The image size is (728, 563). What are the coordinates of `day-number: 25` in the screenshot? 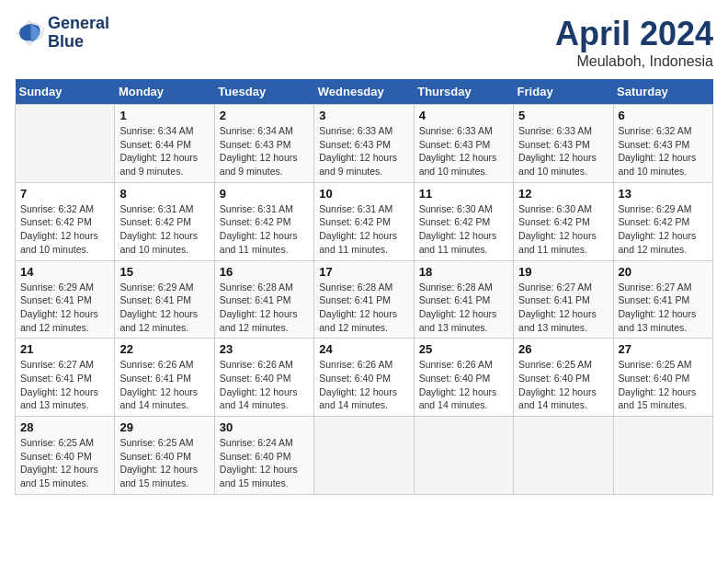 It's located at (463, 350).